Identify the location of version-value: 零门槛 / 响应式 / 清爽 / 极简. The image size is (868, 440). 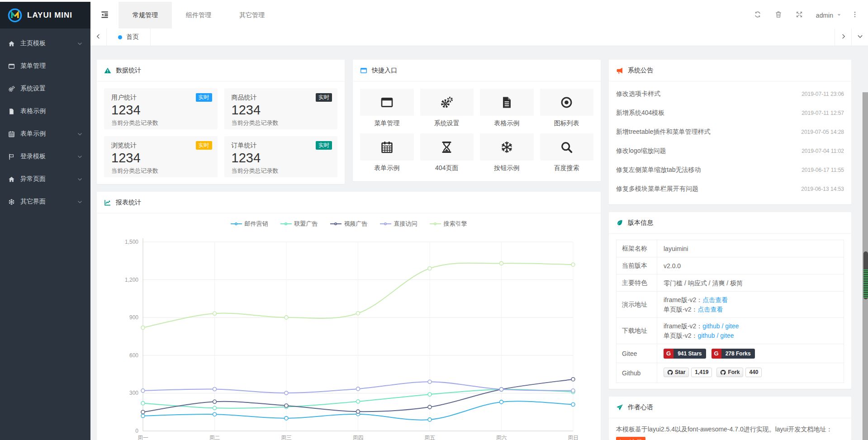
(703, 283).